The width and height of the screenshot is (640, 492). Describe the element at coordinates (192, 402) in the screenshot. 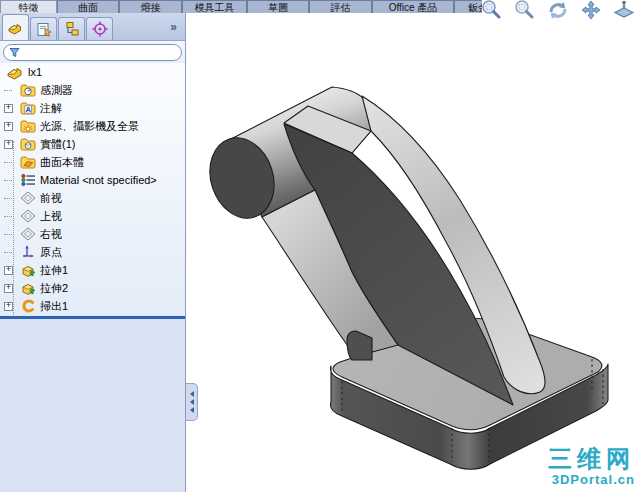

I see `panel-collapse-handle` at that location.